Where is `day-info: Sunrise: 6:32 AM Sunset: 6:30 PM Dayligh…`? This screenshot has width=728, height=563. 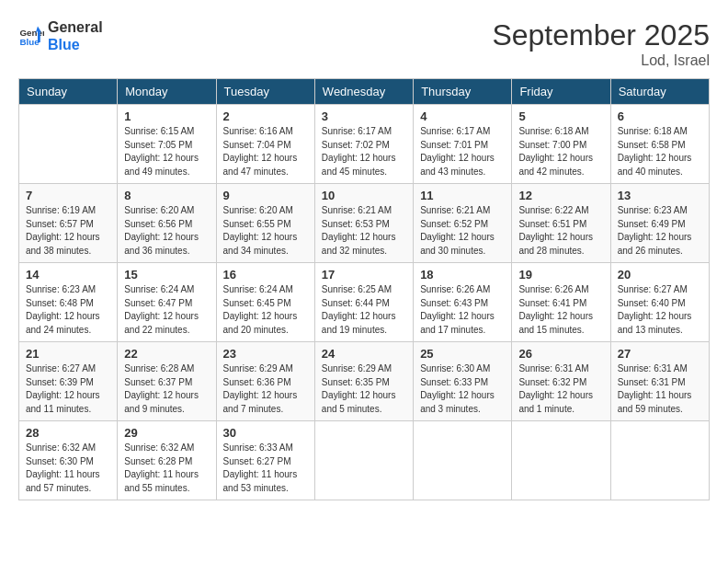
day-info: Sunrise: 6:32 AM Sunset: 6:30 PM Dayligh… is located at coordinates (68, 468).